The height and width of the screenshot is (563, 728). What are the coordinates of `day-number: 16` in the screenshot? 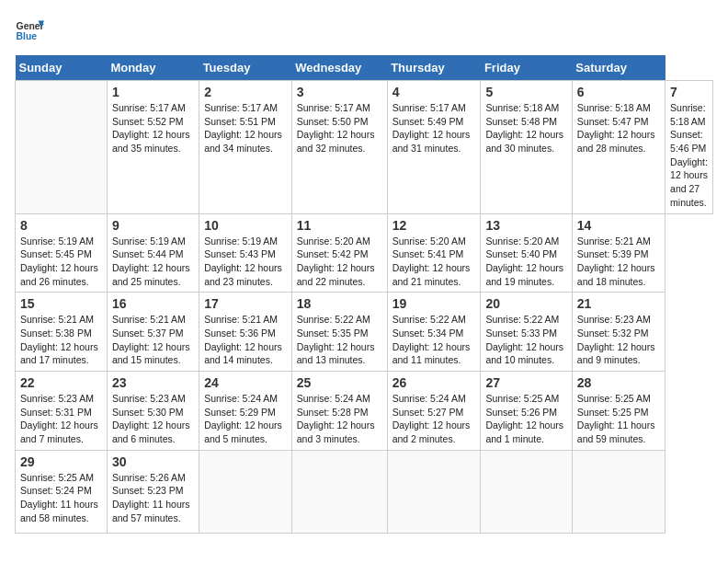 It's located at (153, 304).